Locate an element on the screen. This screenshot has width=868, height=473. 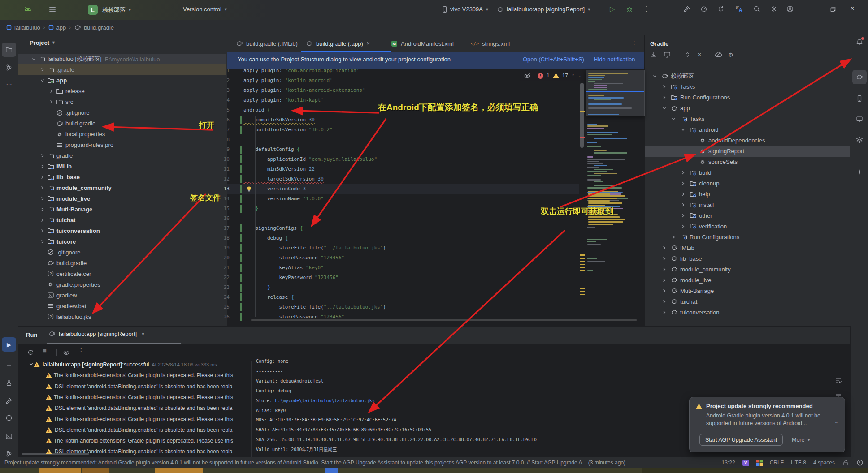
gradle-tree-row: sourceSets is located at coordinates (747, 162).